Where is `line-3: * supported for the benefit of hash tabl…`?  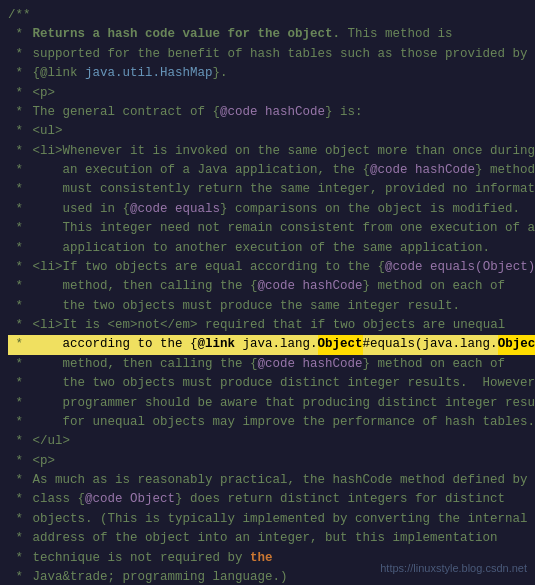 line-3: * supported for the benefit of hash tabl… is located at coordinates (268, 54).